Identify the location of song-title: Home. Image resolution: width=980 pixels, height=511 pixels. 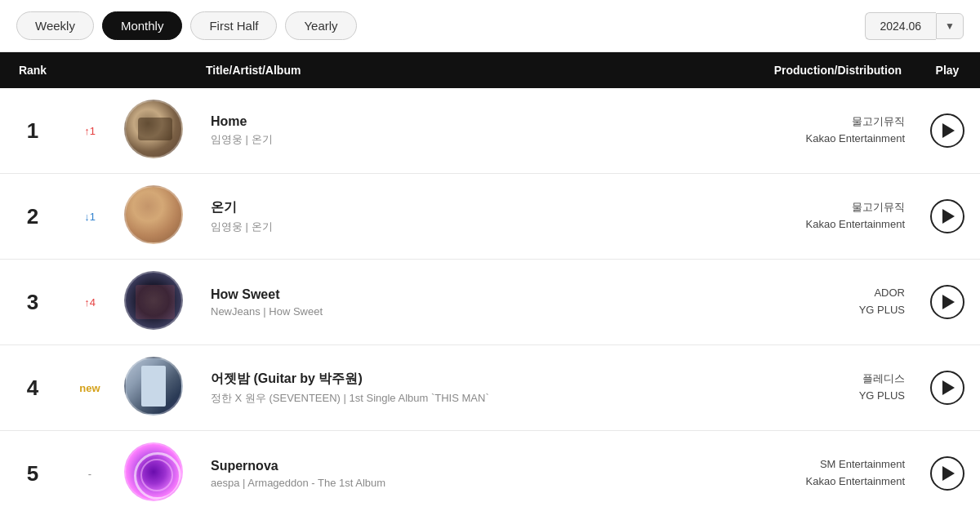
(437, 122).